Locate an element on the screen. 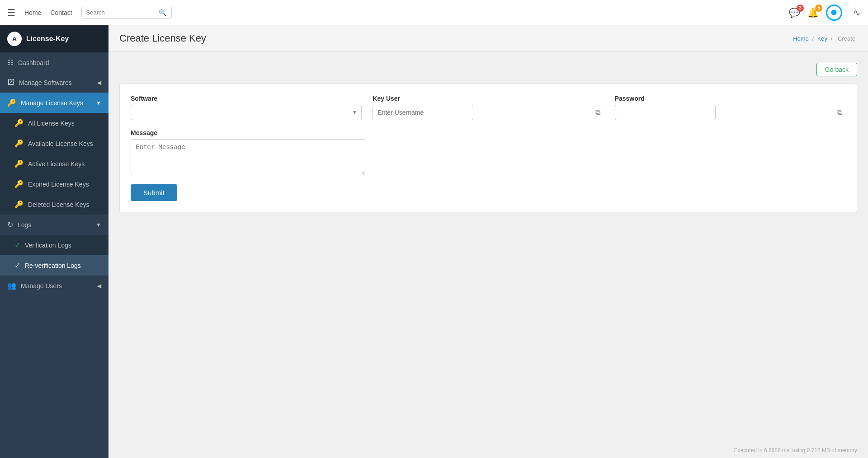 The width and height of the screenshot is (868, 458). executed-text: Executed in 6.6688 ms. using 0.712 MB of… is located at coordinates (796, 450).